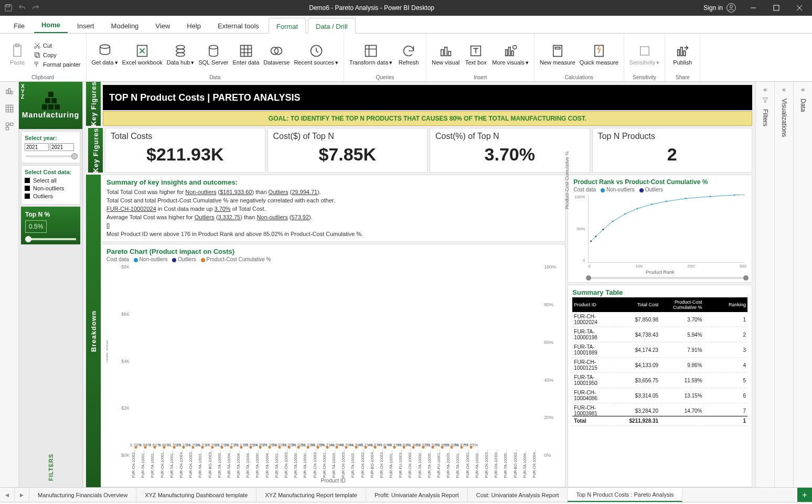  What do you see at coordinates (311, 495) in the screenshot?
I see `page-tab-3: XYZ Manufacturing Report template` at bounding box center [311, 495].